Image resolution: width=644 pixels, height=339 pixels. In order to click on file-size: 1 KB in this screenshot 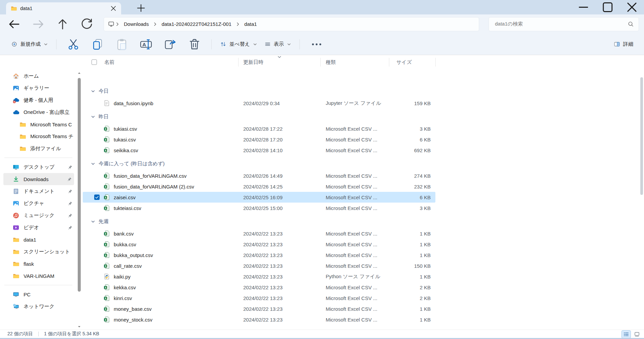, I will do `click(412, 234)`.